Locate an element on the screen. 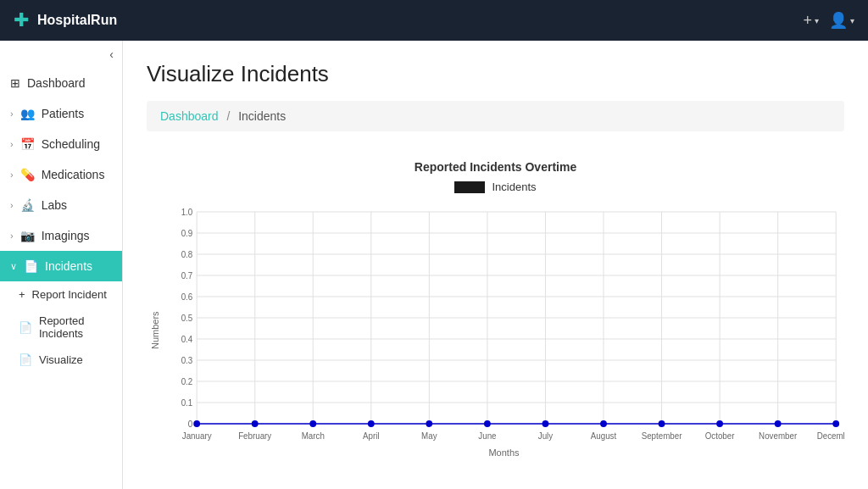 The width and height of the screenshot is (868, 489). chevron-labs-icon: › is located at coordinates (12, 205).